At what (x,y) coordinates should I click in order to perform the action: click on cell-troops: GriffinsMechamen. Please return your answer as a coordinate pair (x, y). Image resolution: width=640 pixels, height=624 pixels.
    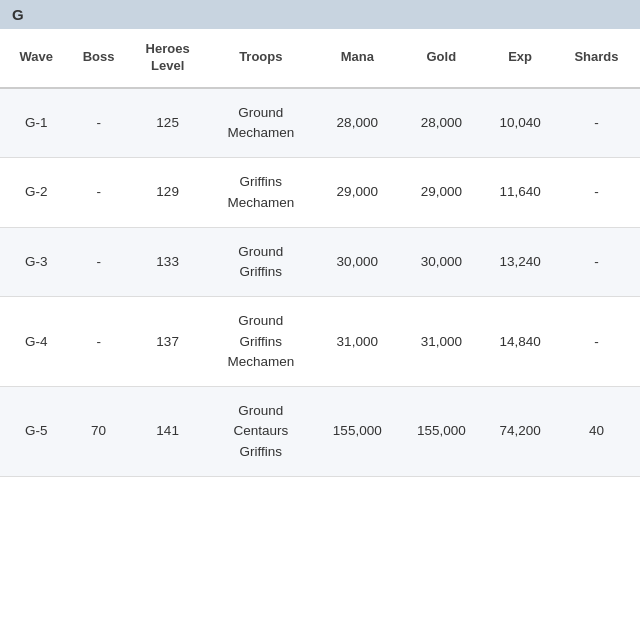
    Looking at the image, I should click on (260, 193).